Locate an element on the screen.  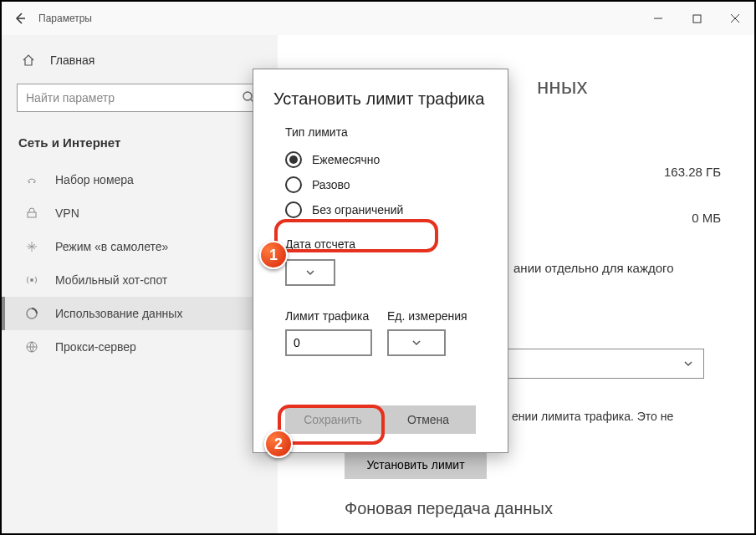
limit-type-label: Тип лимита is located at coordinates (396, 132).